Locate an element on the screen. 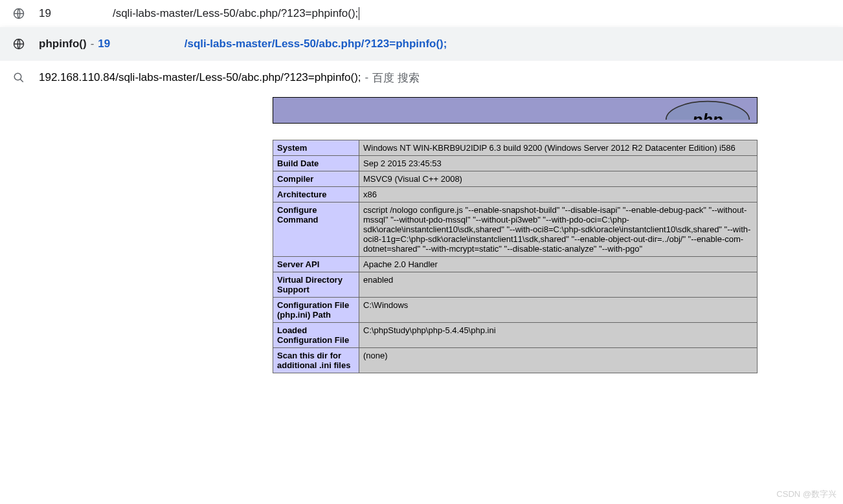 Image resolution: width=843 pixels, height=504 pixels. table-row: Configure Commandcscript /nologo configu… is located at coordinates (515, 230).